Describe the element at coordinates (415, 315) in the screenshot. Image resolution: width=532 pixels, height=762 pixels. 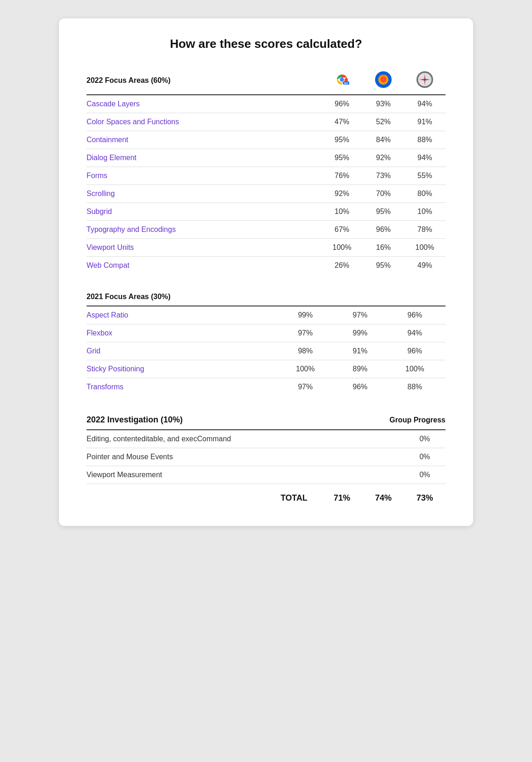
I see `score-col-2: 96%` at that location.